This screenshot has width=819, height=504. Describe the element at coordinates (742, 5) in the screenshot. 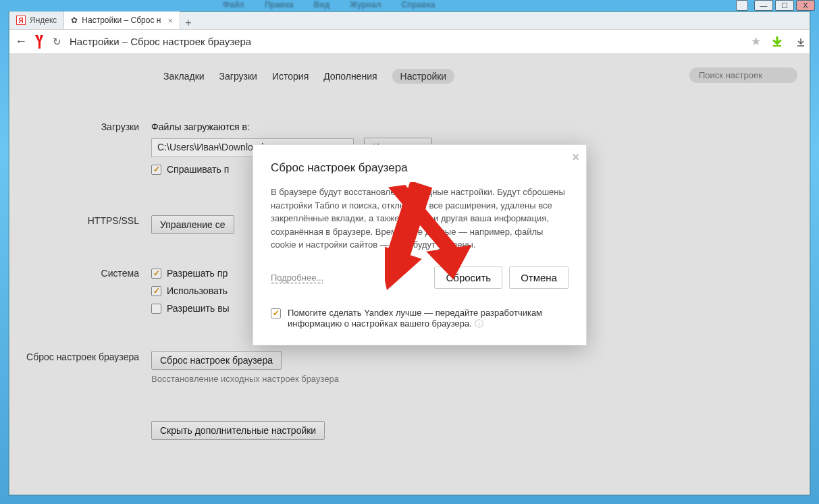

I see `titlebar-extra-icon` at that location.